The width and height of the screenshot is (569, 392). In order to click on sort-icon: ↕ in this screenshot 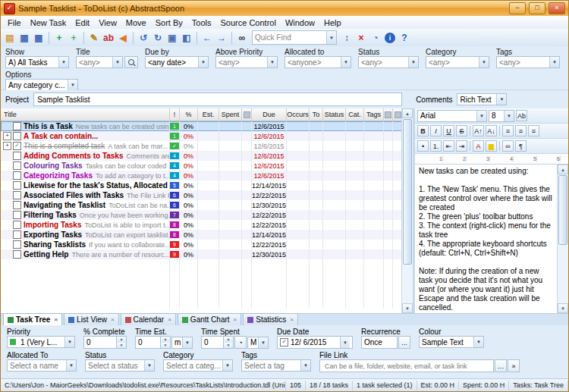, I will do `click(347, 38)`.